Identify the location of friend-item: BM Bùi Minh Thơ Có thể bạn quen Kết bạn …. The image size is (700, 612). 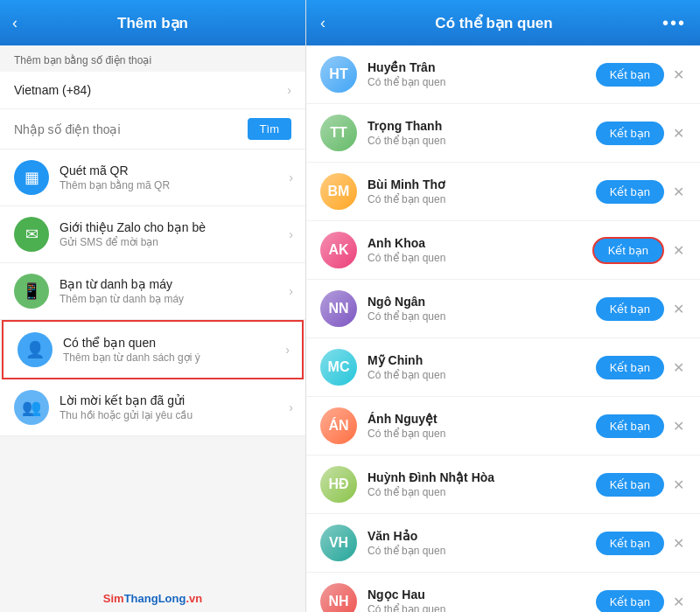
(503, 192).